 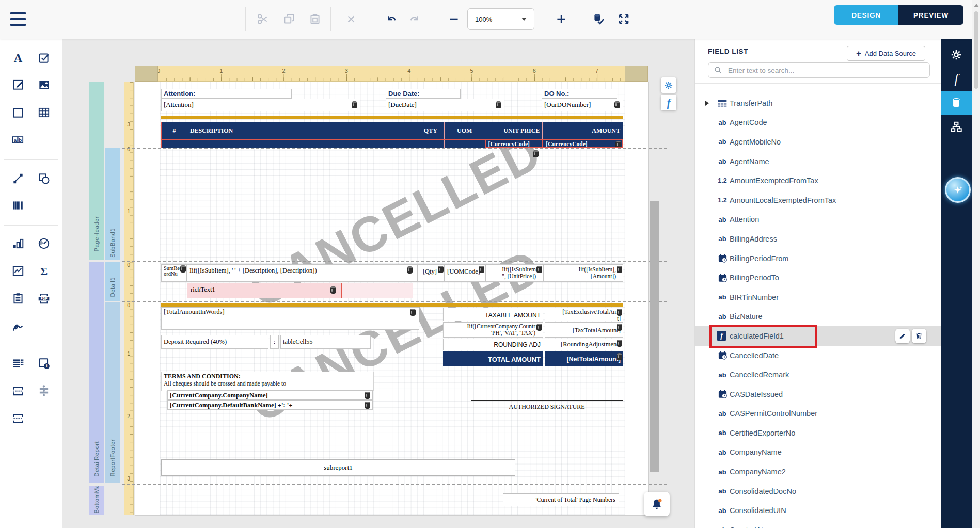 What do you see at coordinates (818, 453) in the screenshot?
I see `field-list-item: ab 1.2 f CompanyName` at bounding box center [818, 453].